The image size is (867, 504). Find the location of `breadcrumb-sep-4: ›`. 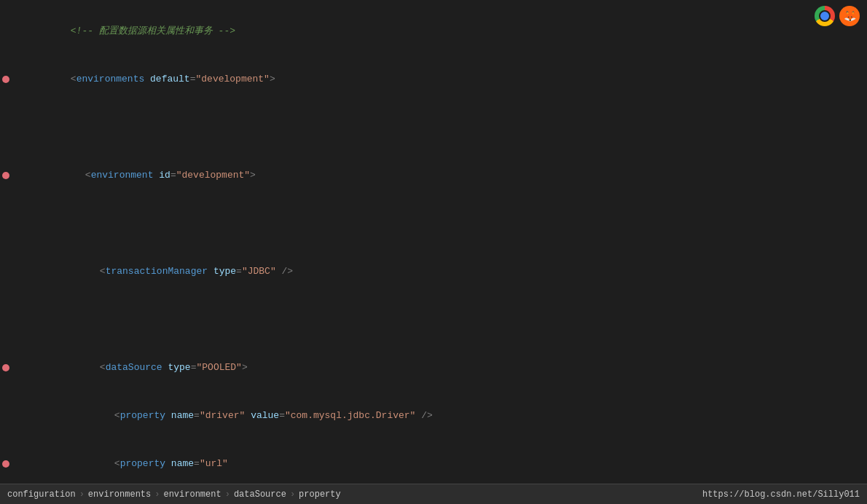

breadcrumb-sep-4: › is located at coordinates (293, 495).